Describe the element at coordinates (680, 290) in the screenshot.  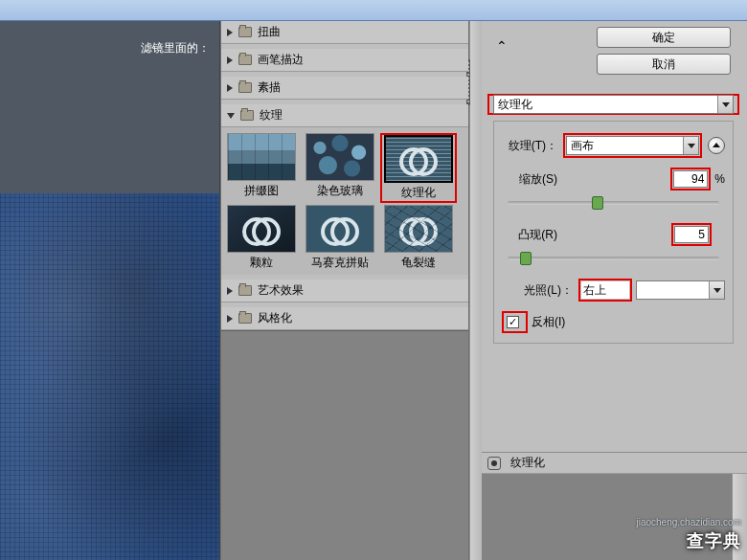
I see `light-dropdown` at that location.